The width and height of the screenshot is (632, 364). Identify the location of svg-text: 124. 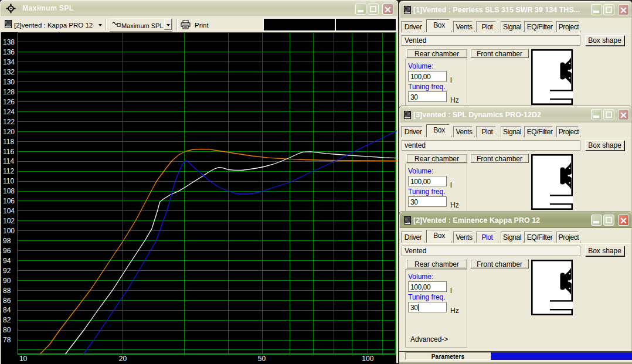
(9, 112).